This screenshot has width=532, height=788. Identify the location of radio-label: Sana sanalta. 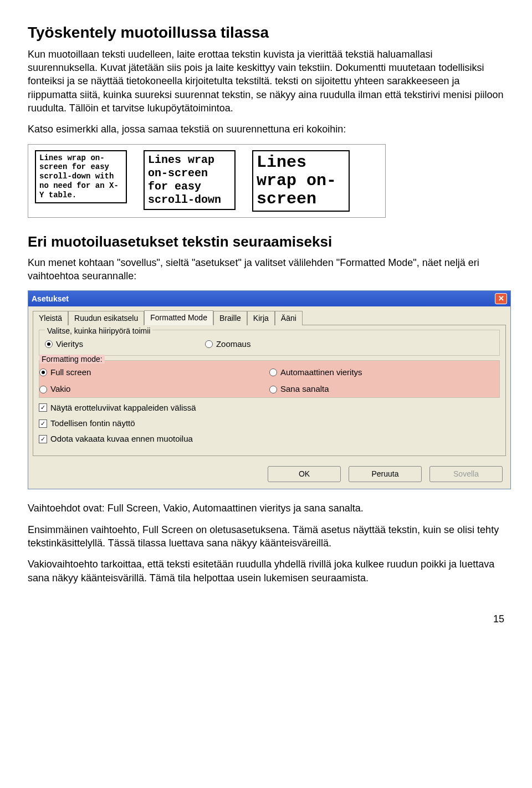
(305, 389).